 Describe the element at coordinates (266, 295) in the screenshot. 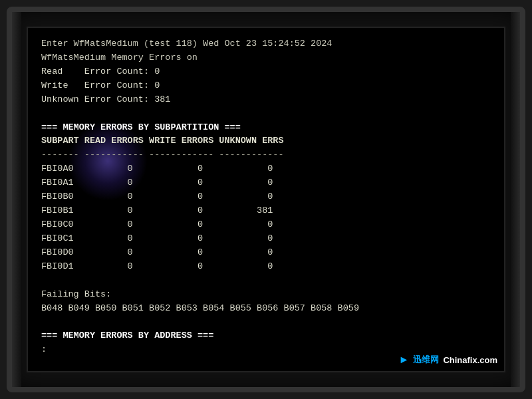

I see `line-19: Failing Bits:` at that location.